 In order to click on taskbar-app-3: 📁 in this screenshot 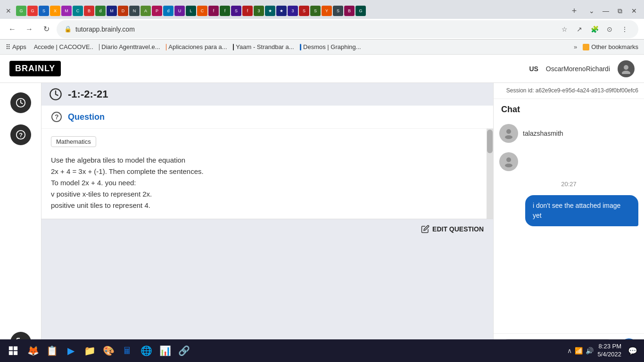, I will do `click(90, 351)`.